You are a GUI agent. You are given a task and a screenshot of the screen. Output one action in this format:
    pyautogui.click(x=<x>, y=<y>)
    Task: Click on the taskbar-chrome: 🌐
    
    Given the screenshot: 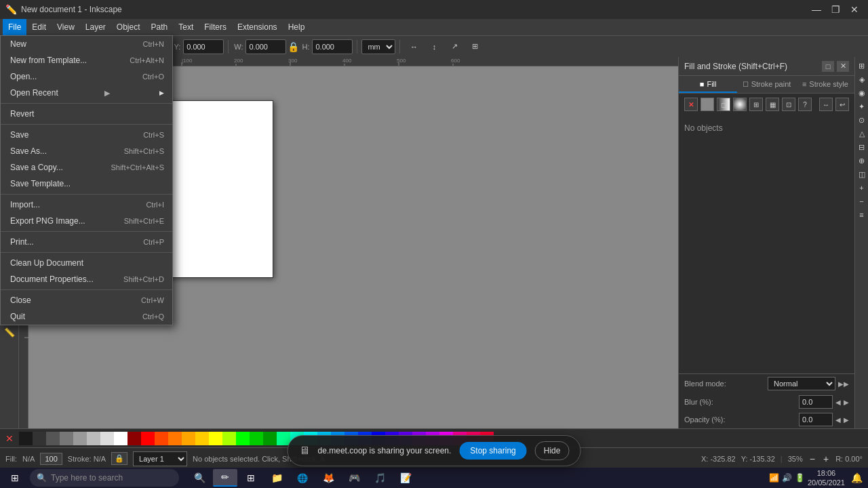 What is the action you would take?
    pyautogui.click(x=302, y=478)
    